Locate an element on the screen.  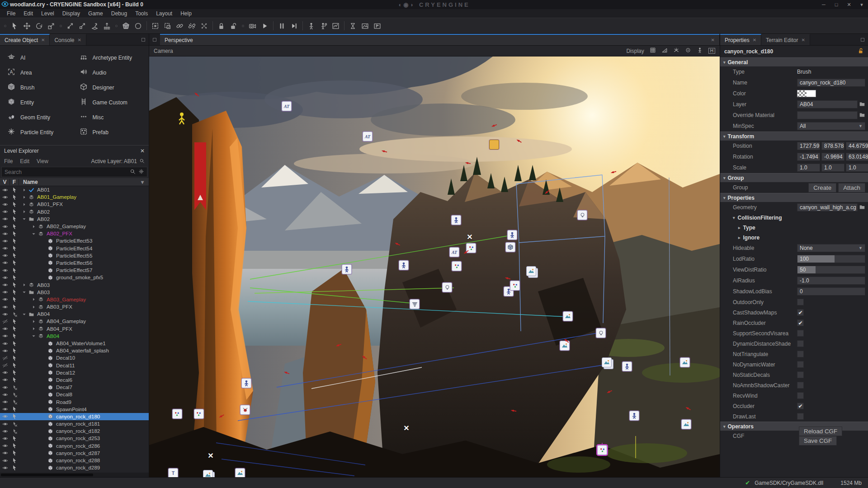
menu-help: Help is located at coordinates (186, 14).